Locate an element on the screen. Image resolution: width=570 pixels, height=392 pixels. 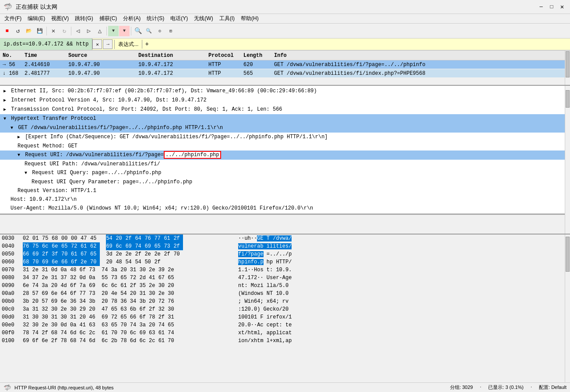
detail-http: ▼ Hypertext Transfer Protocol is located at coordinates (285, 119).